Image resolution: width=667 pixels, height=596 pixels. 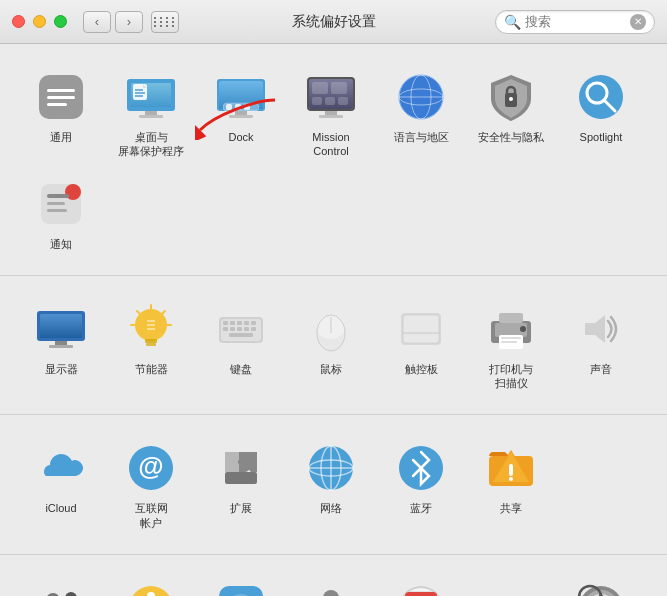 I want to click on users-item: 用户与群组, so click(x=61, y=584).